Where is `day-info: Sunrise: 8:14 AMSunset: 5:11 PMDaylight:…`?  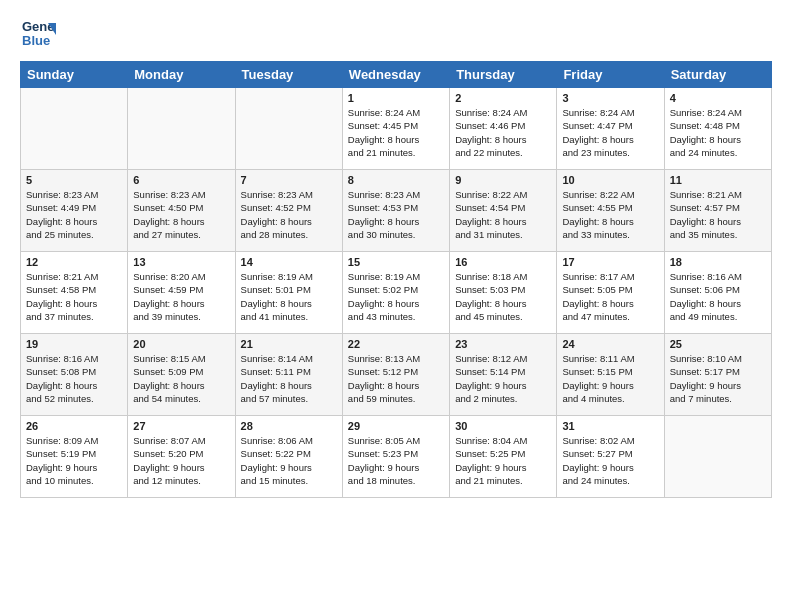
day-info: Sunrise: 8:14 AMSunset: 5:11 PMDaylight:… is located at coordinates (289, 378).